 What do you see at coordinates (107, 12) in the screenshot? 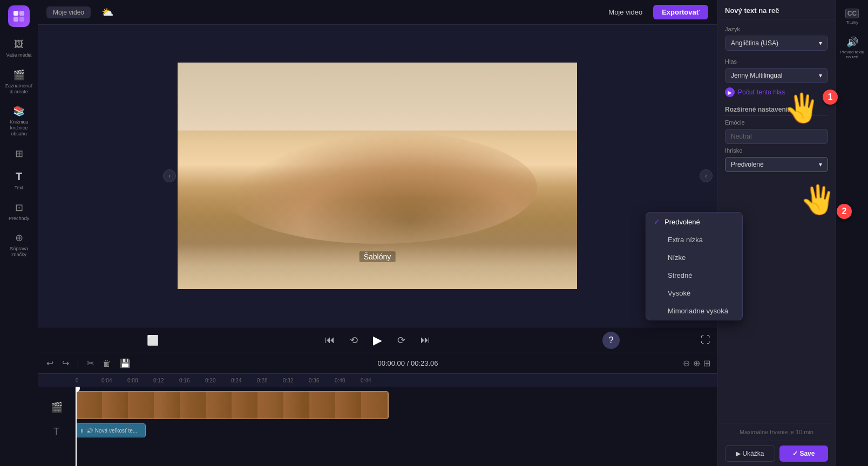
I see `cloud-save-icon: ⛅` at bounding box center [107, 12].